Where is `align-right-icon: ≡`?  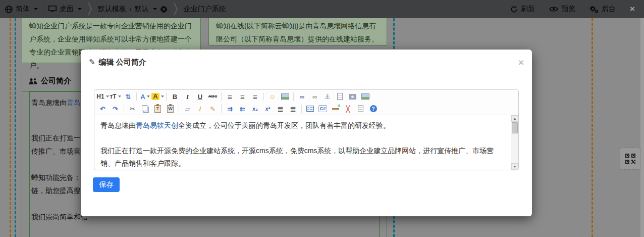
align-right-icon: ≡ is located at coordinates (255, 97).